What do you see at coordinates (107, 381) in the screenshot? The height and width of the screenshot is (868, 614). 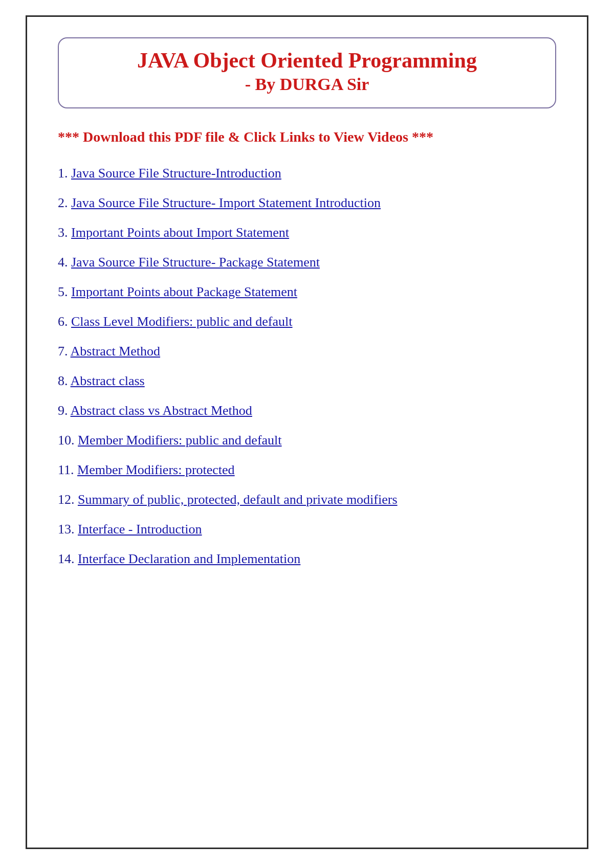 I see `toc-link-8: Abstract class` at bounding box center [107, 381].